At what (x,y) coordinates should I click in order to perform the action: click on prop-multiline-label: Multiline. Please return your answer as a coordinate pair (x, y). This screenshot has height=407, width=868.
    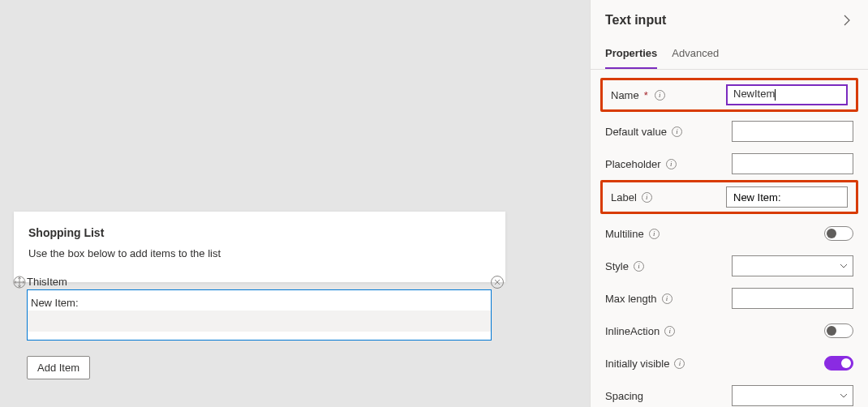
    Looking at the image, I should click on (625, 233).